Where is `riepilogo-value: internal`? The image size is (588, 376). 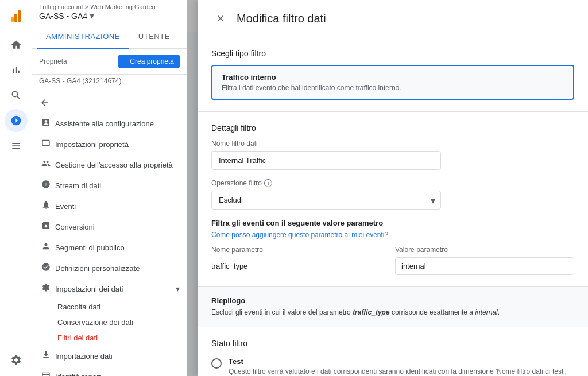
riepilogo-value: internal is located at coordinates (486, 312).